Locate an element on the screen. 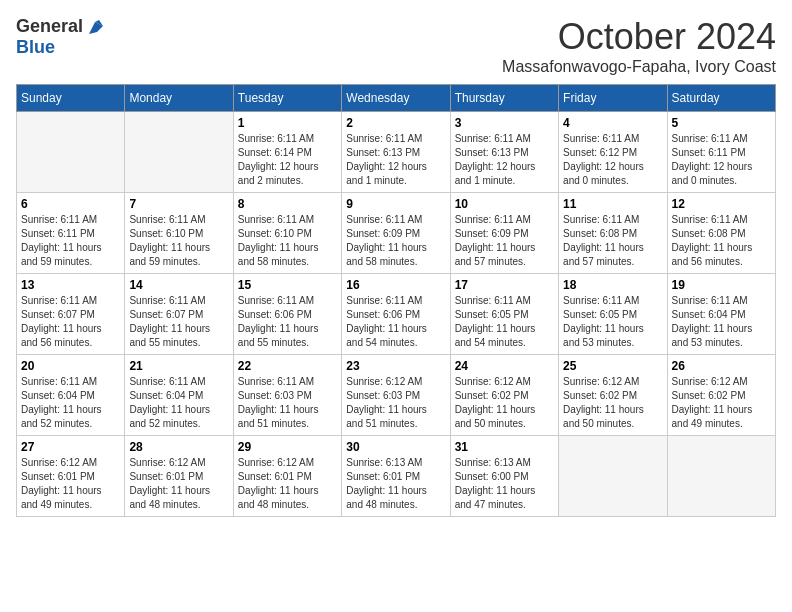 The height and width of the screenshot is (612, 792). calendar-cell: 24Sunrise: 6:12 AM Sunset: 6:02 PM Dayli… is located at coordinates (504, 396).